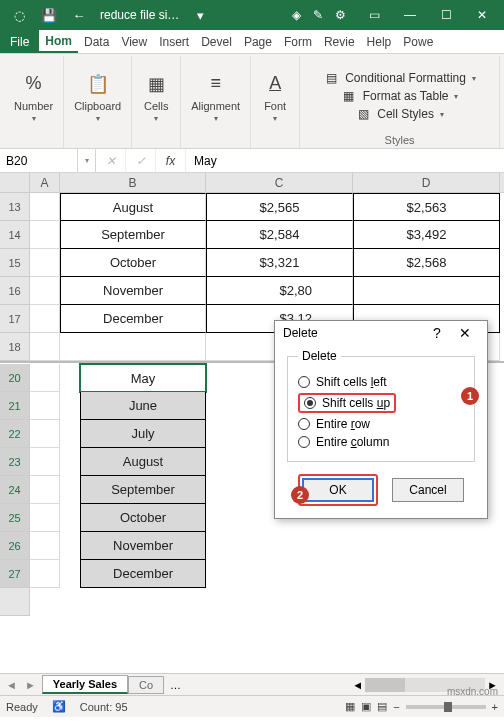 This screenshot has height=723, width=504. I want to click on row-head: 25, so click(15, 518).